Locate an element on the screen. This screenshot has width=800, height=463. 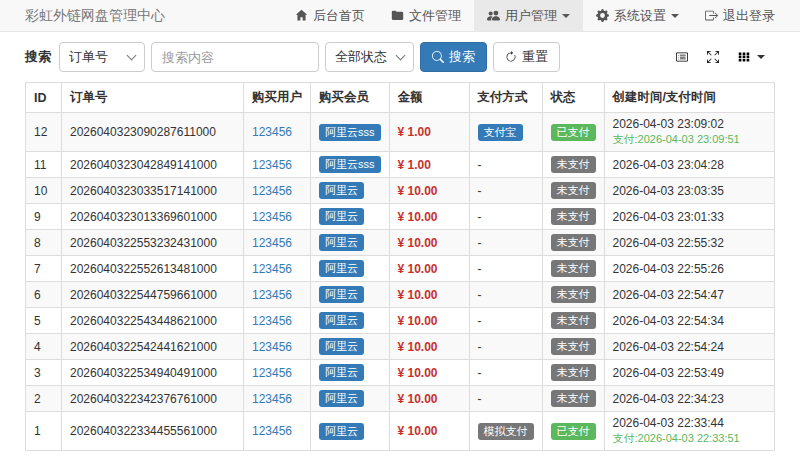
reset-button: 重置 is located at coordinates (526, 57).